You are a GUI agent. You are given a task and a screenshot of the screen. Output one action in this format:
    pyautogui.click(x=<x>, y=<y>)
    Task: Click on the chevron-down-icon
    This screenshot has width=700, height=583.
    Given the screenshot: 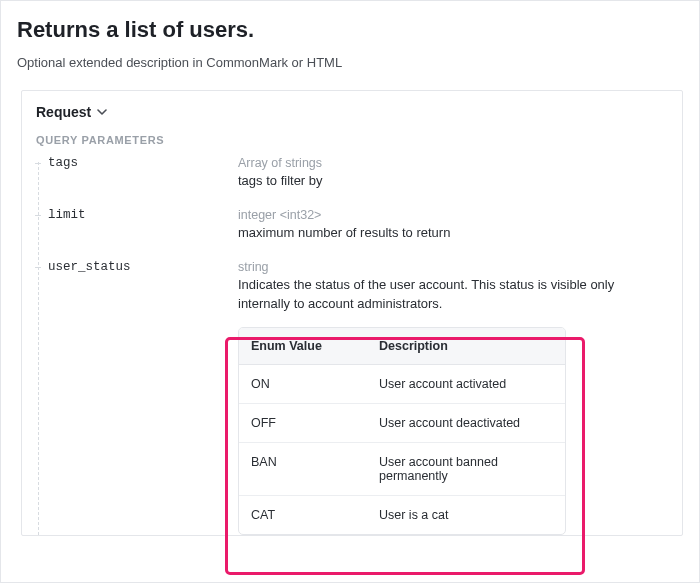 What is the action you would take?
    pyautogui.click(x=102, y=112)
    